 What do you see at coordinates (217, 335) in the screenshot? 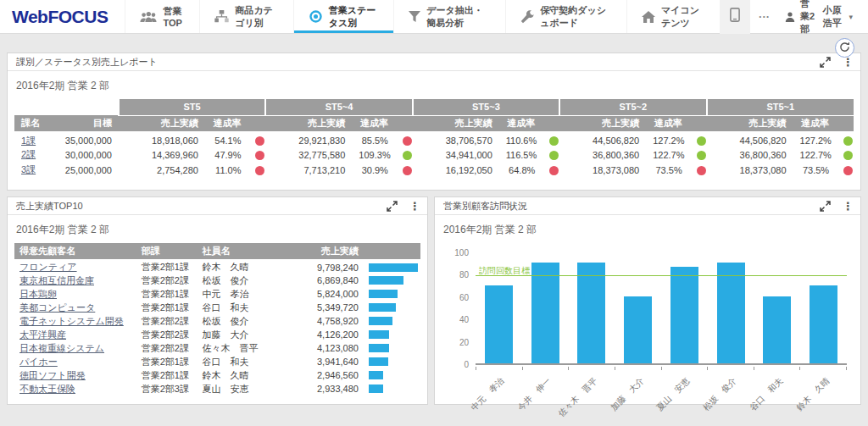
I see `table-row: 太平洋興産営業2部2課加藤 大介4,126,200` at bounding box center [217, 335].